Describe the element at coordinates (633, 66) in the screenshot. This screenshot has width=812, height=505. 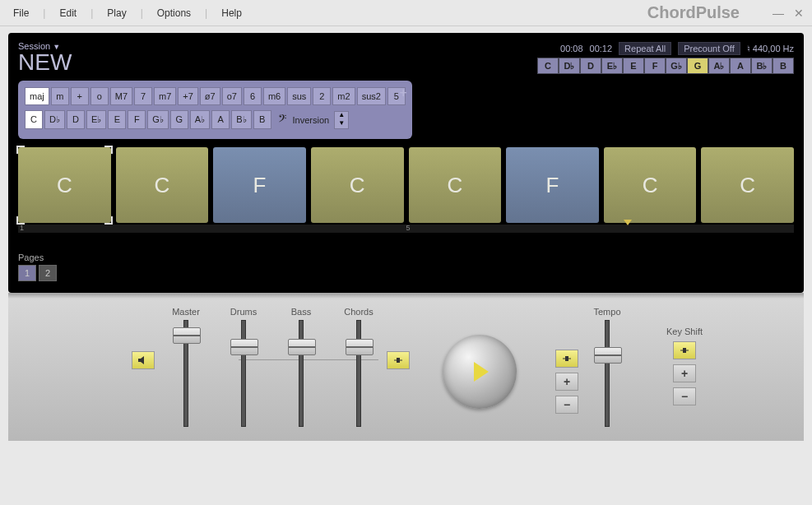
I see `key-E: E` at that location.